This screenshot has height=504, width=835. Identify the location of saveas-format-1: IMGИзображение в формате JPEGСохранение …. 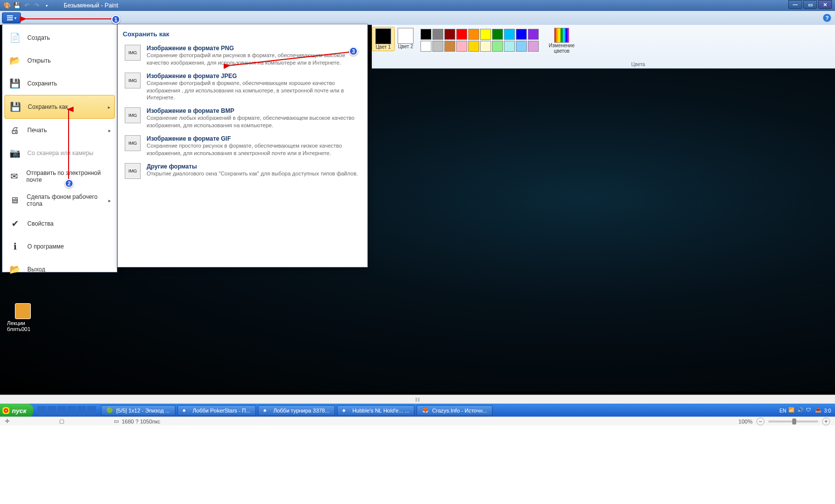
(243, 87).